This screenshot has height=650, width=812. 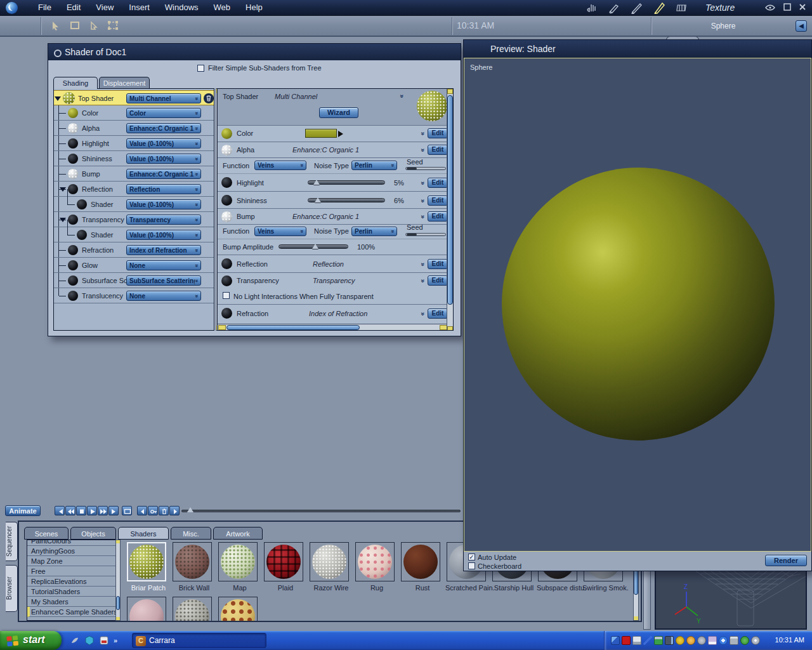 What do you see at coordinates (81, 510) in the screenshot?
I see `transport-stop-button` at bounding box center [81, 510].